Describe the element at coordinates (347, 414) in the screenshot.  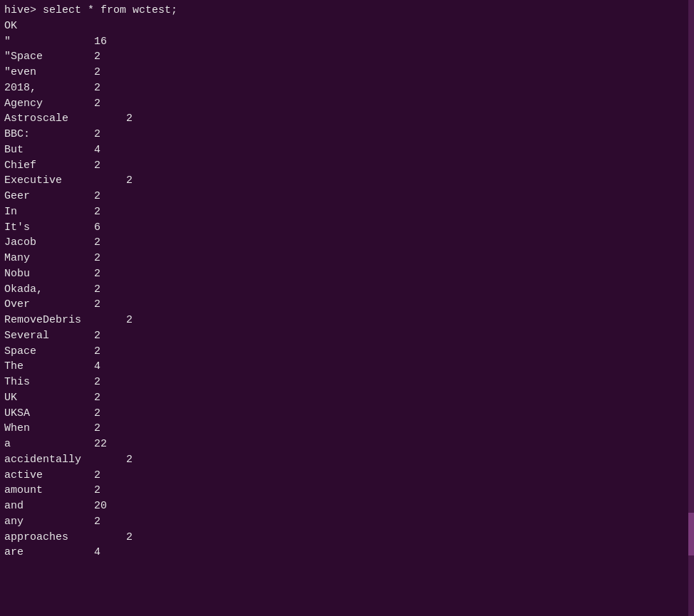
I see `table-row: UKSA 2` at that location.